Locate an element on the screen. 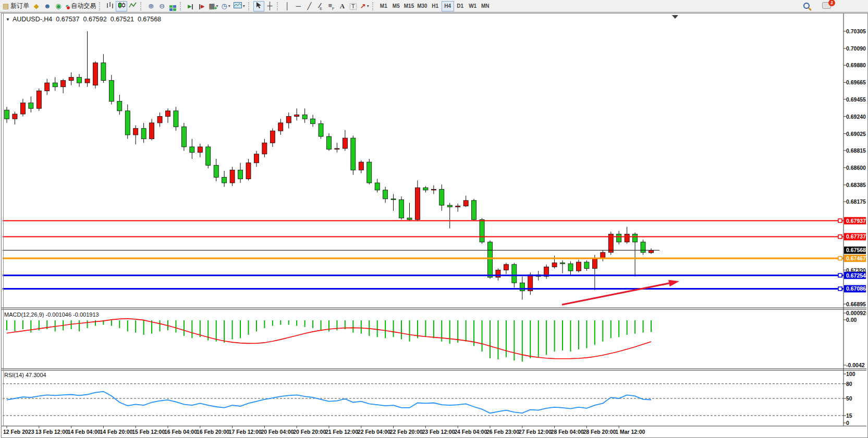  chat-button: 1 is located at coordinates (823, 6).